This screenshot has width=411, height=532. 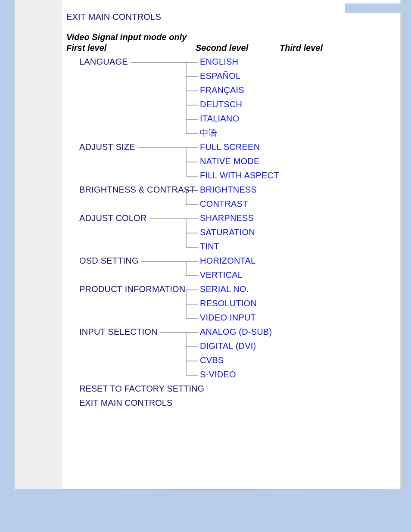 What do you see at coordinates (227, 218) in the screenshot?
I see `menu-level2-3-0: SHARPNESS` at bounding box center [227, 218].